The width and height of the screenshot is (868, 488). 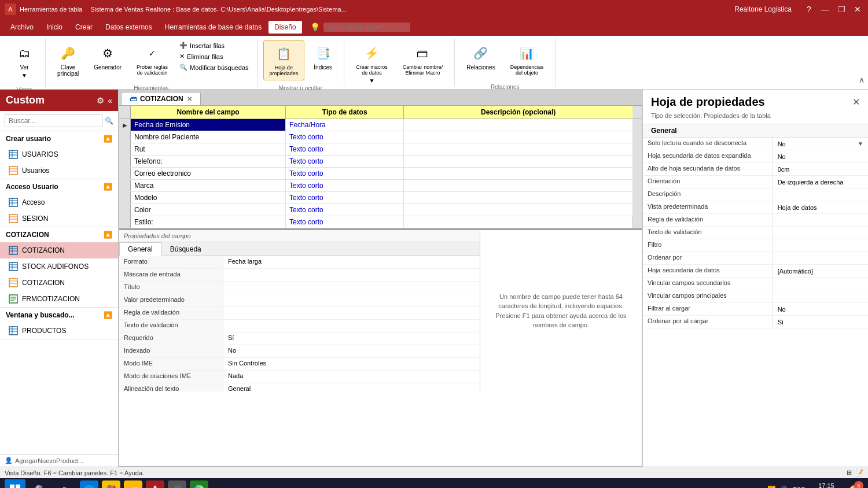 I want to click on pp-value-vincular-ppal, so click(x=821, y=296).